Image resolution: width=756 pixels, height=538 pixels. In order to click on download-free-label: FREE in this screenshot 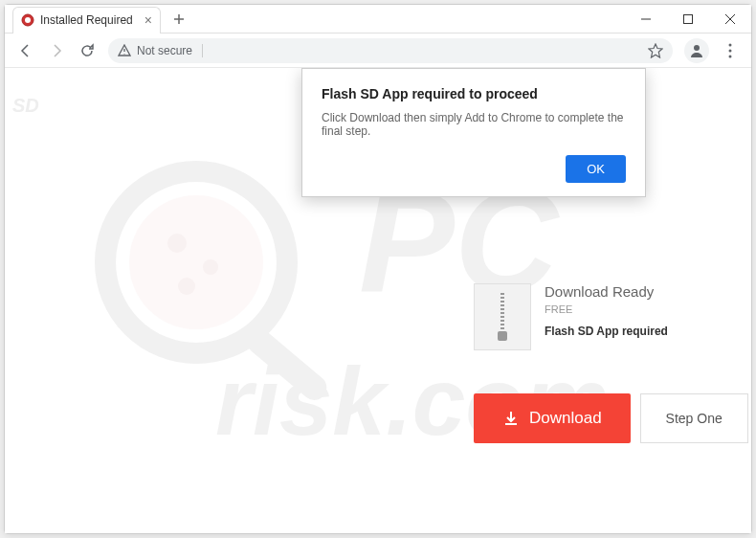, I will do `click(607, 309)`.